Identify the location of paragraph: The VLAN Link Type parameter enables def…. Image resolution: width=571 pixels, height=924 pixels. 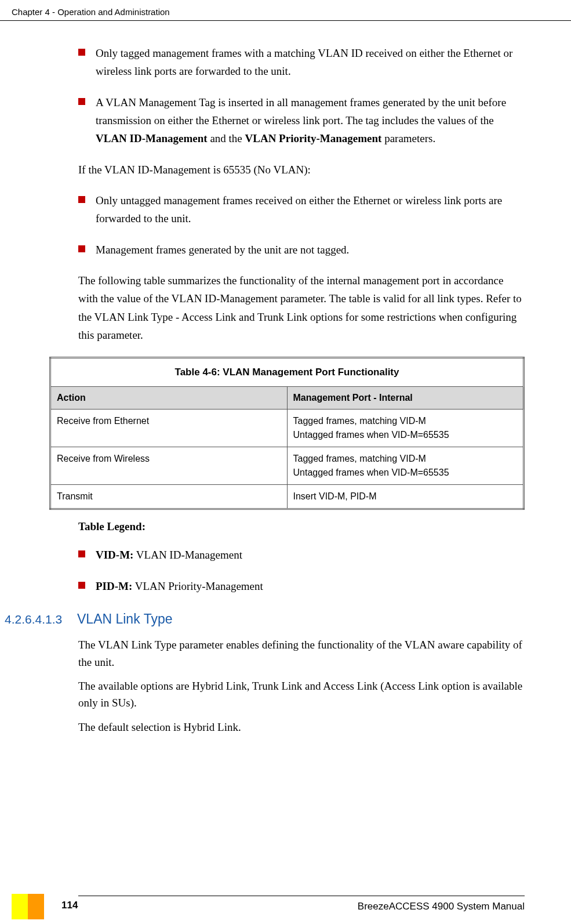
(301, 653).